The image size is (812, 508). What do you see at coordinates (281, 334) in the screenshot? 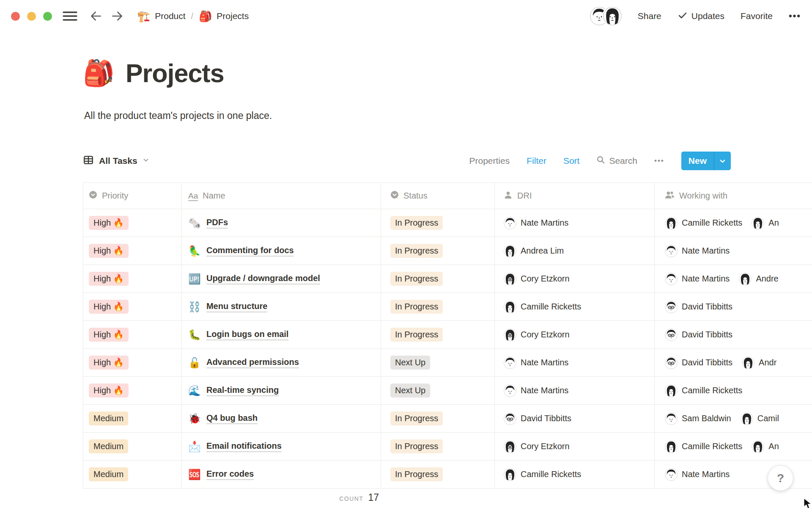
I see `name-cell: 🐛Login bugs on email` at bounding box center [281, 334].